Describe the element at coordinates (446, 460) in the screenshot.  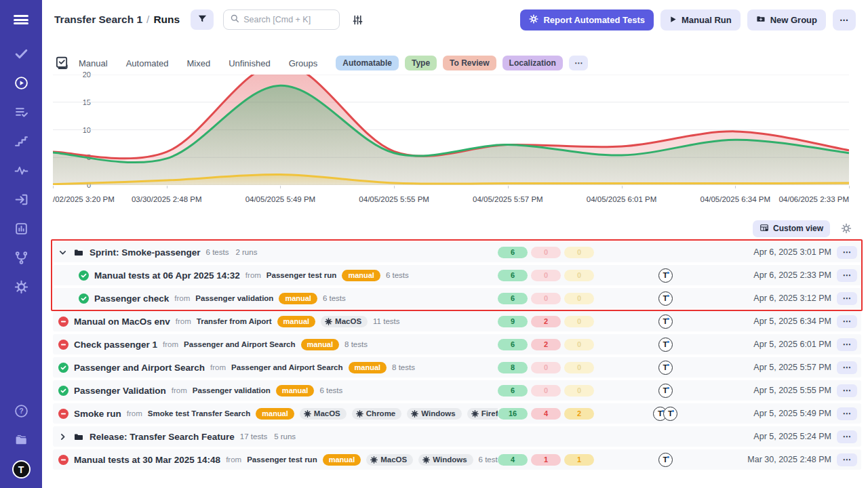
I see `env-badge-windows: Windows` at that location.